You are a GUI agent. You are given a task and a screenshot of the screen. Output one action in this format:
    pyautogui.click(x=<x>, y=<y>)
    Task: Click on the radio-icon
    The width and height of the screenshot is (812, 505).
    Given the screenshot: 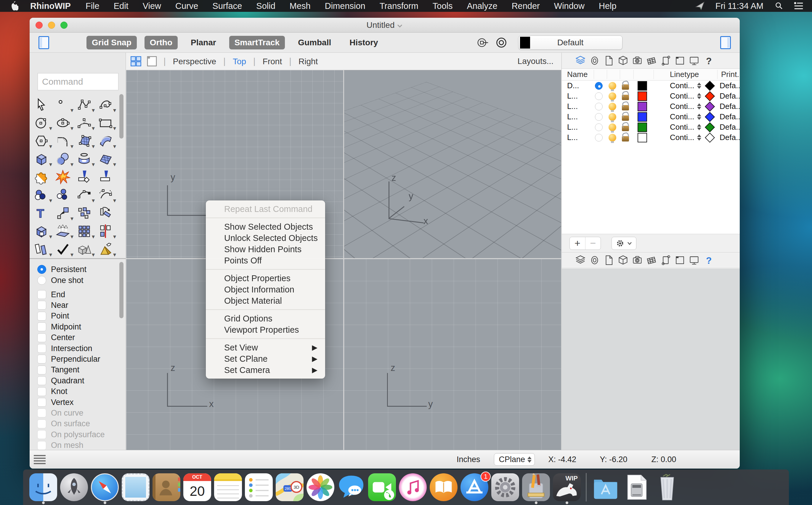 What is the action you would take?
    pyautogui.click(x=42, y=281)
    